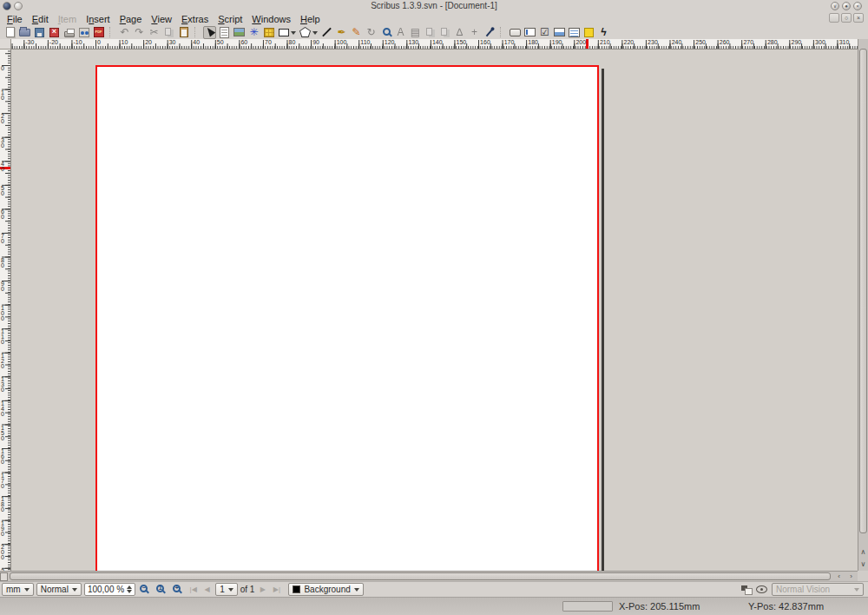 This screenshot has width=868, height=615. What do you see at coordinates (269, 33) in the screenshot?
I see `insert-table-icon` at bounding box center [269, 33].